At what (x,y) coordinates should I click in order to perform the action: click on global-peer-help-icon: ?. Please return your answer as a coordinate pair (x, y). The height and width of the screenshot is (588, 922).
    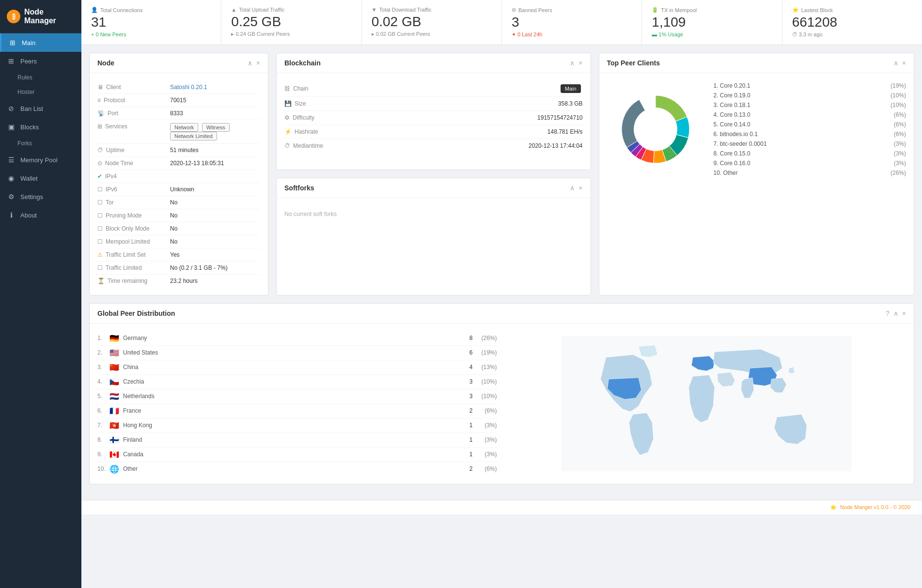
    Looking at the image, I should click on (888, 313).